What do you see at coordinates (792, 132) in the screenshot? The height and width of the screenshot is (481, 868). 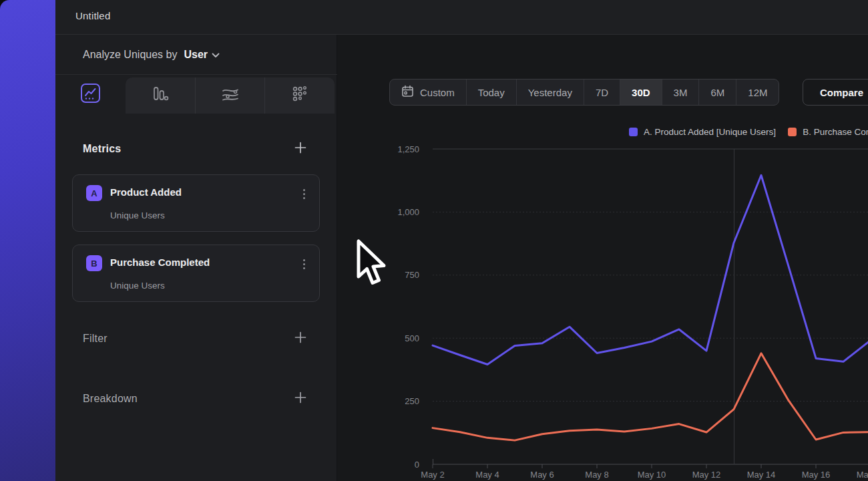 I see `legend-swatch-orange` at bounding box center [792, 132].